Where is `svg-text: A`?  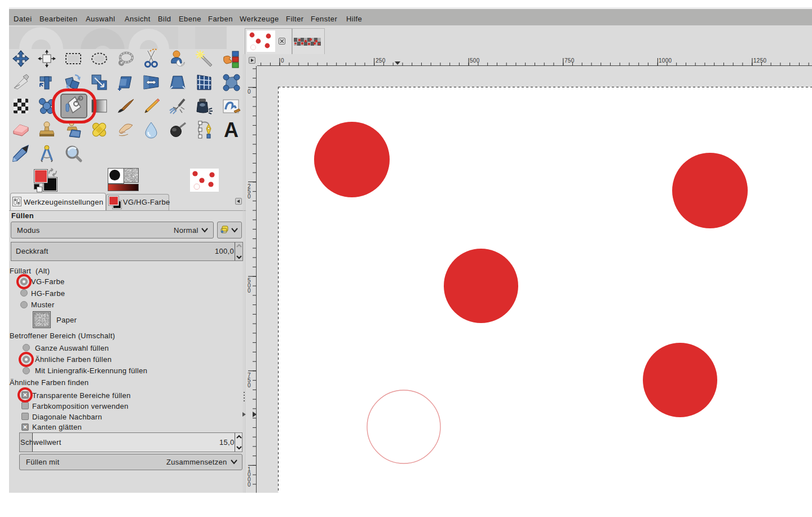
svg-text: A is located at coordinates (231, 130).